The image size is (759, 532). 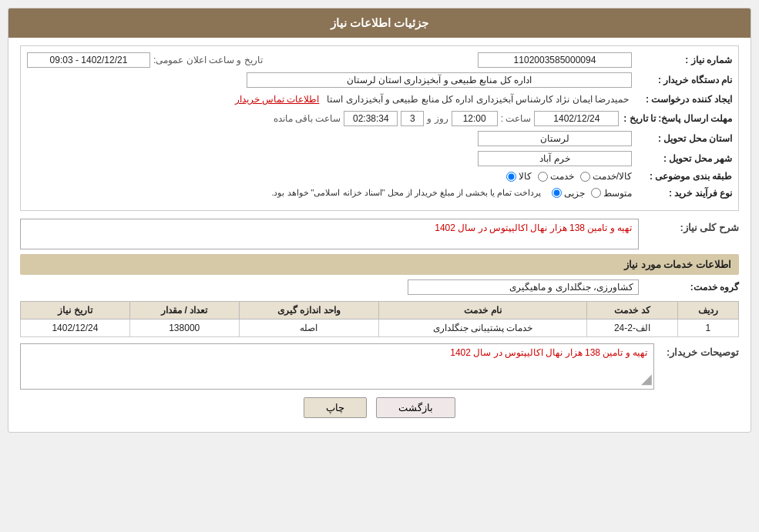 What do you see at coordinates (596, 192) in the screenshot?
I see `radio-motavaset` at bounding box center [596, 192].